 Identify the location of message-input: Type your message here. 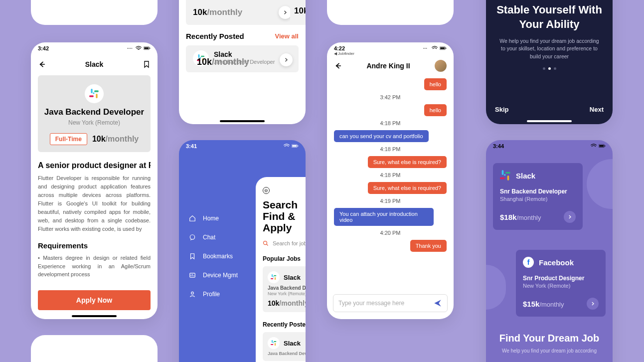
(390, 303).